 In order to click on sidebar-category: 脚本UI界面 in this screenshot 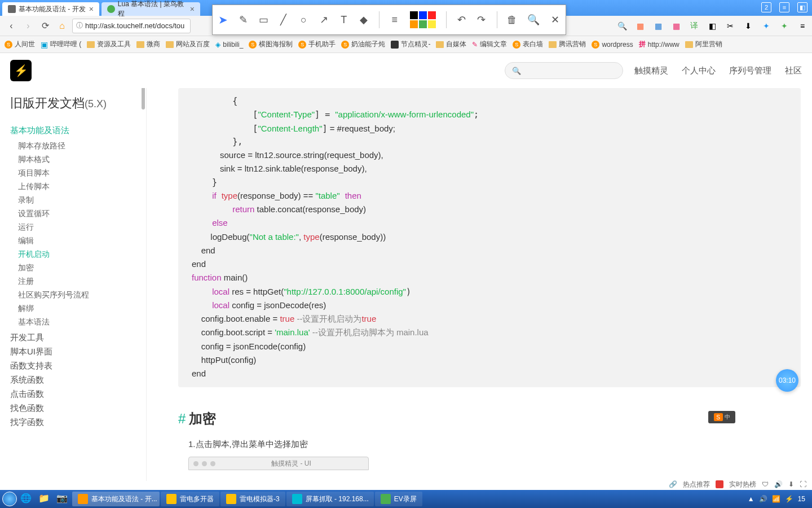, I will do `click(73, 352)`.